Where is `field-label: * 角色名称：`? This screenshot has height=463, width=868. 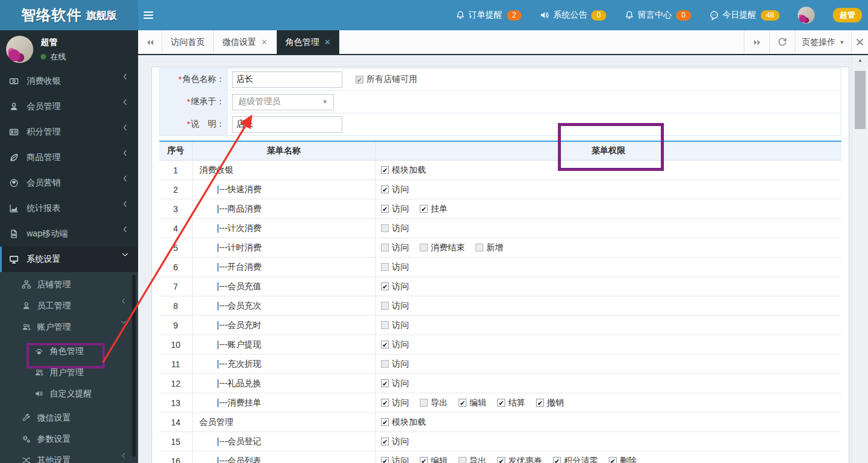 field-label: * 角色名称： is located at coordinates (194, 79).